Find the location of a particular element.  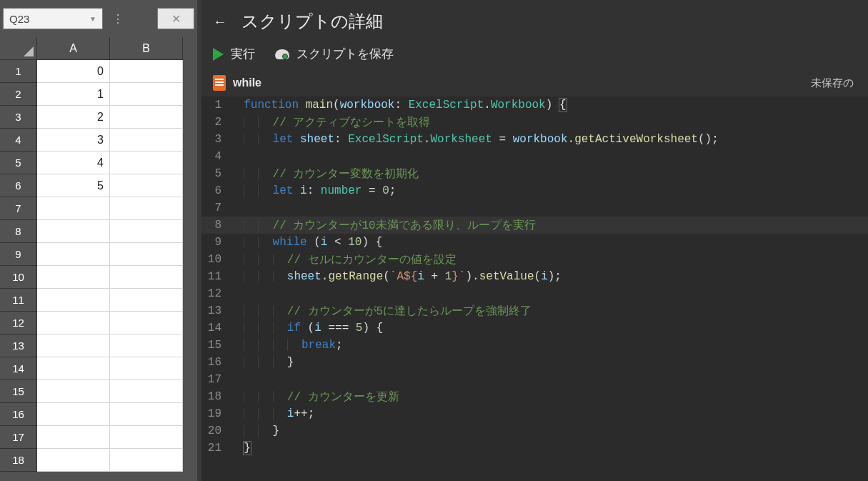

row-header: 8 is located at coordinates (19, 232).